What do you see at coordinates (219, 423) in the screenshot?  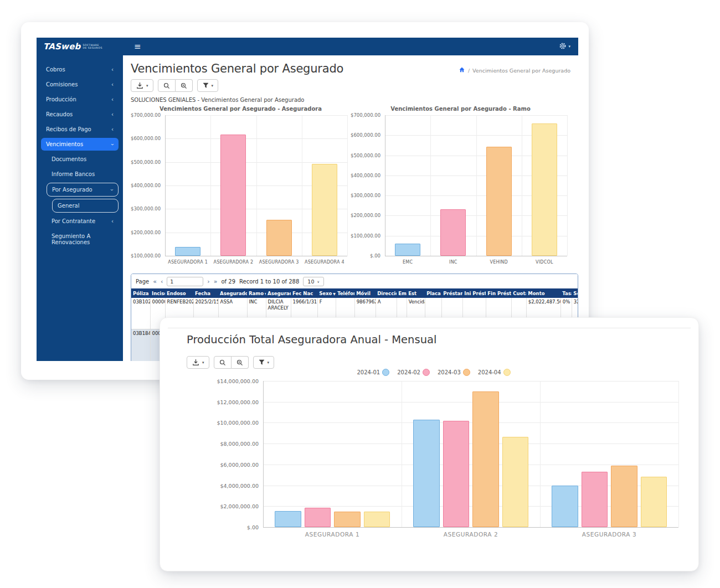 I see `y-axis-label: $10,000,000.00` at bounding box center [219, 423].